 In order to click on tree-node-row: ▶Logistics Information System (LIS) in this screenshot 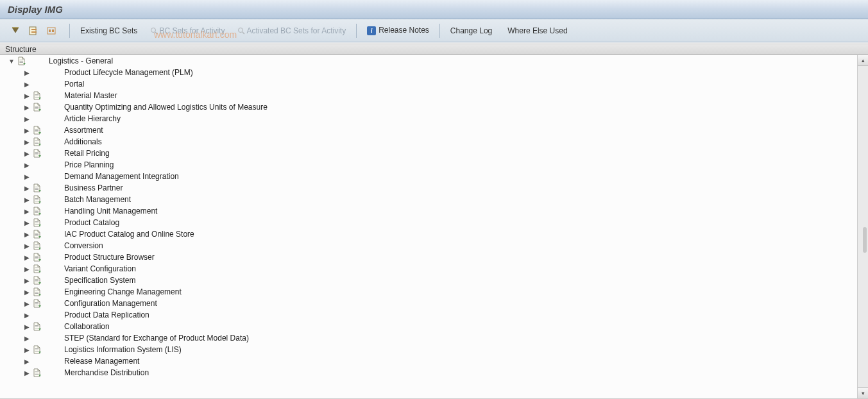, I will do `click(431, 350)`.